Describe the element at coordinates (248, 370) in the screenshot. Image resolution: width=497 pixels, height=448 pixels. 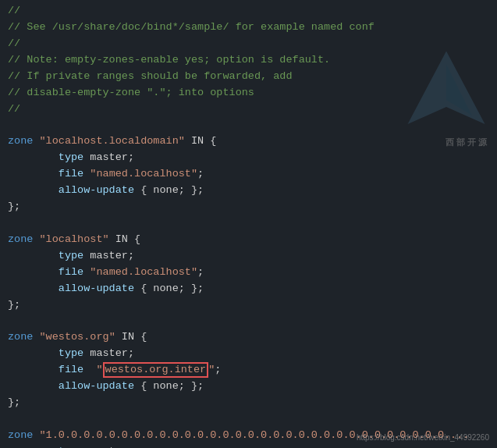
I see `code-line-highlight: file "westos.org.inter";` at that location.